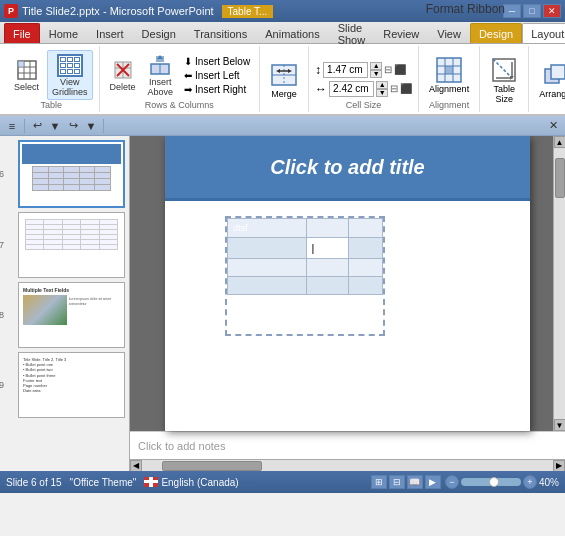 Image resolution: width=565 pixels, height=536 pixels. Describe the element at coordinates (491, 482) in the screenshot. I see `zoom-slider` at that location.